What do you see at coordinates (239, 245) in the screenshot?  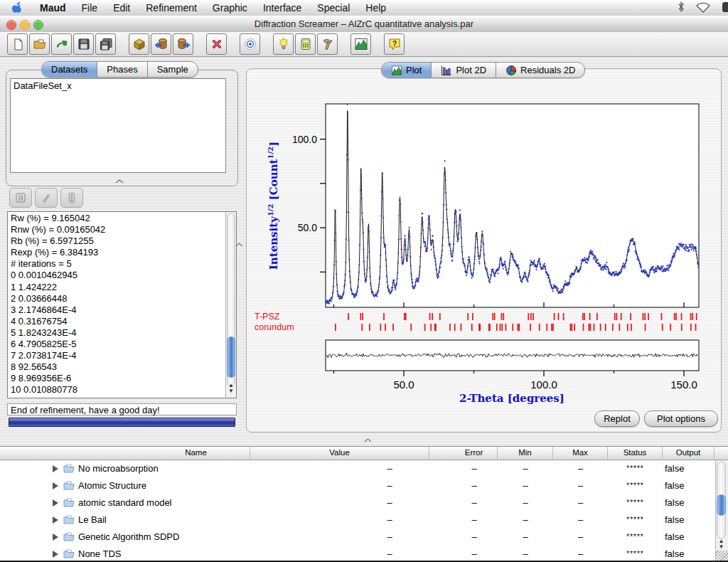 I see `panel-divider-caret` at bounding box center [239, 245].